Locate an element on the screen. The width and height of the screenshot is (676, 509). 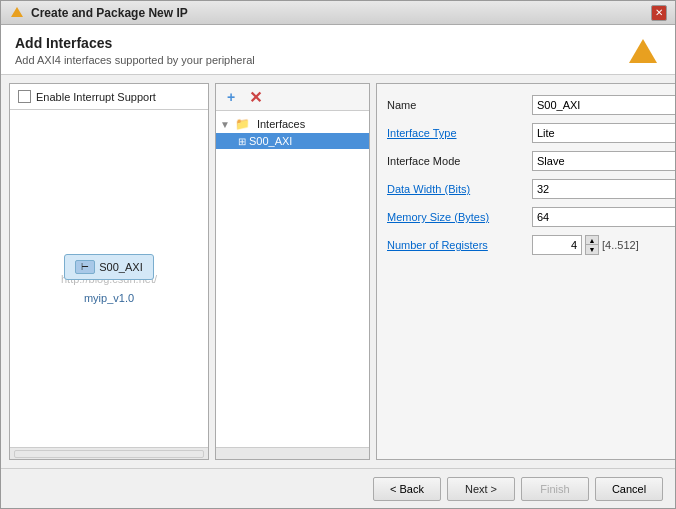
tree-toolbar: + ✕ is located at coordinates (292, 98).